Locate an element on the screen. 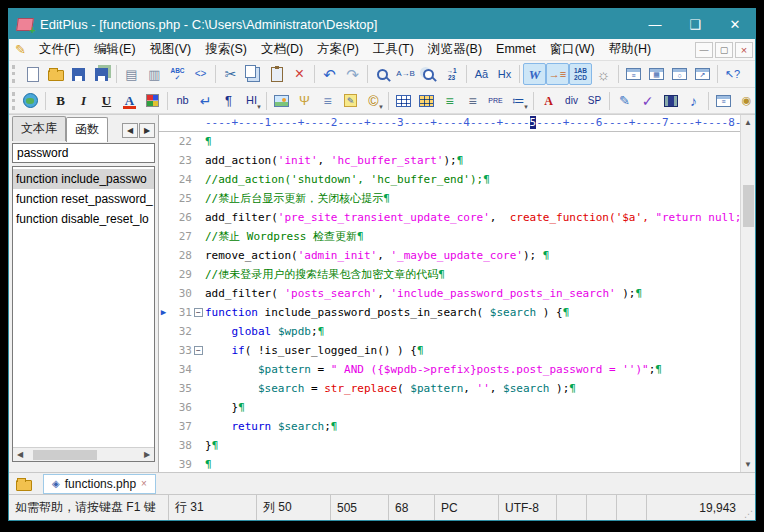 The width and height of the screenshot is (764, 532). menu-item: 浏览器(B) is located at coordinates (455, 49).